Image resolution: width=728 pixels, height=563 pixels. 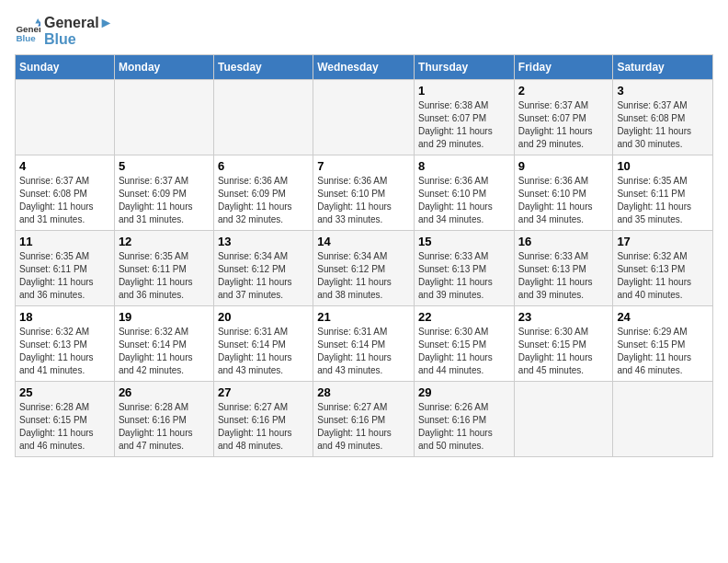 I want to click on logo-icon: General Blue, so click(x=28, y=31).